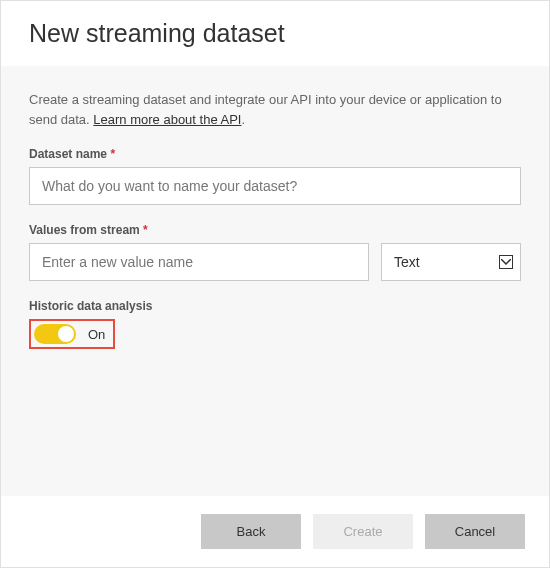 This screenshot has height=568, width=550. What do you see at coordinates (275, 532) in the screenshot?
I see `dialog-footer: Back Create Cancel` at bounding box center [275, 532].